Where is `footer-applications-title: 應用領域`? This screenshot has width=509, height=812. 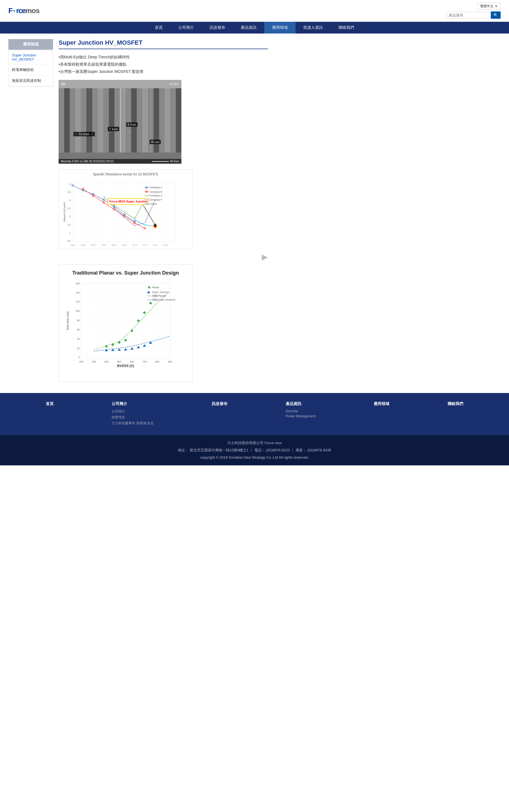
footer-applications-title: 應用領域 is located at coordinates (381, 404).